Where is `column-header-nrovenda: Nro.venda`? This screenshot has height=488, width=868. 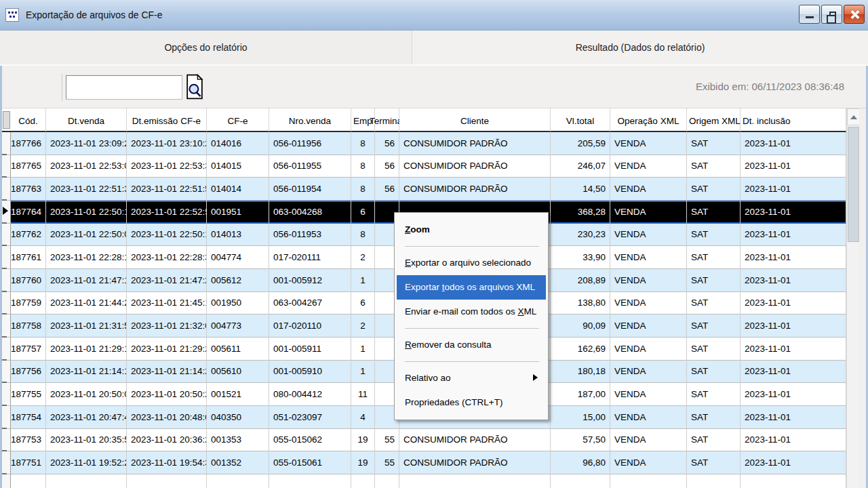
column-header-nrovenda: Nro.venda is located at coordinates (311, 121).